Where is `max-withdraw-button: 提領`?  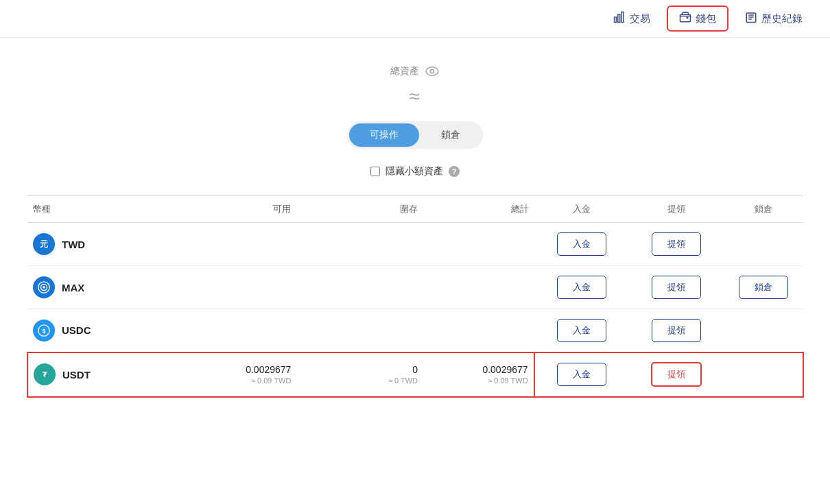
max-withdraw-button: 提領 is located at coordinates (676, 287).